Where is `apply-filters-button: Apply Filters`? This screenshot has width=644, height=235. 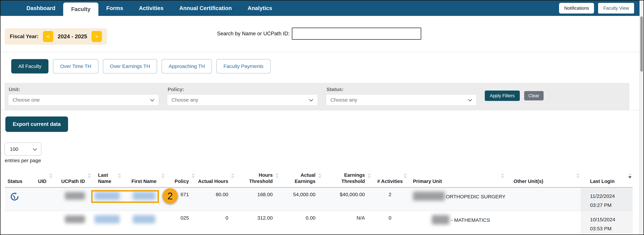
apply-filters-button: Apply Filters is located at coordinates (502, 96).